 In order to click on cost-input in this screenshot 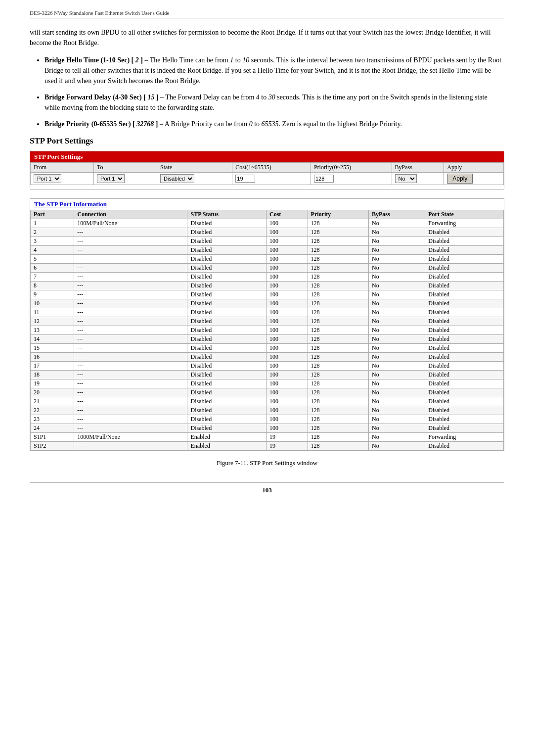, I will do `click(245, 179)`.